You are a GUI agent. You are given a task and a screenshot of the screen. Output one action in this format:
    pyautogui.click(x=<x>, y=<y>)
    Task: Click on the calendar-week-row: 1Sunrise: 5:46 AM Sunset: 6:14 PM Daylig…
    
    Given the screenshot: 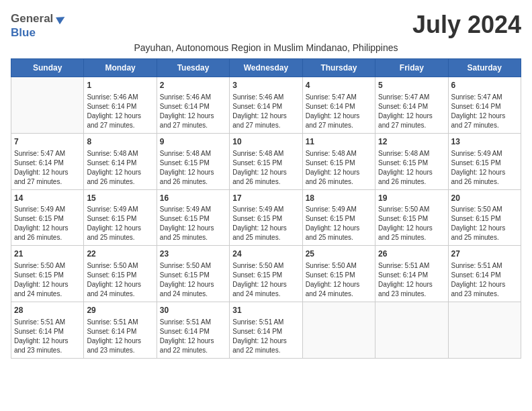 What is the action you would take?
    pyautogui.click(x=266, y=105)
    